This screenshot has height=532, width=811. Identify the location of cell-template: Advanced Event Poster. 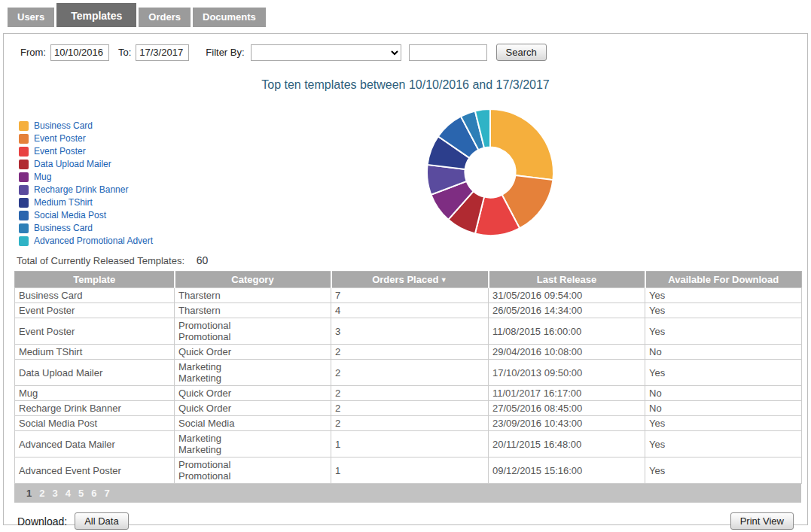
(95, 471).